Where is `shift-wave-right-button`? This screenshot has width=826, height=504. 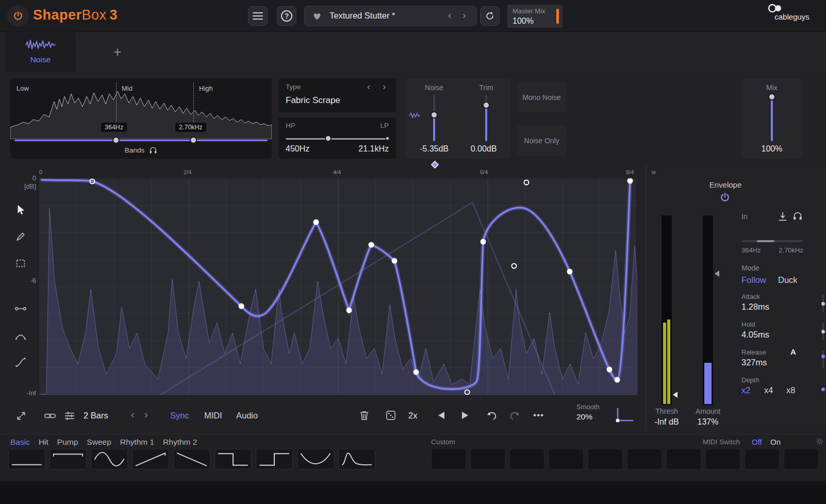 shift-wave-right-button is located at coordinates (465, 415).